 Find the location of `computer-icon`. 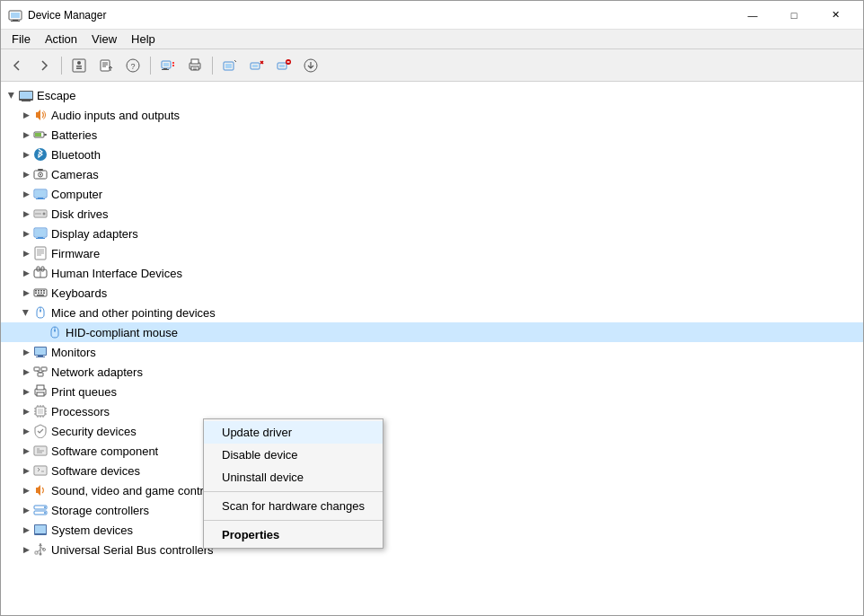

computer-icon is located at coordinates (40, 194).